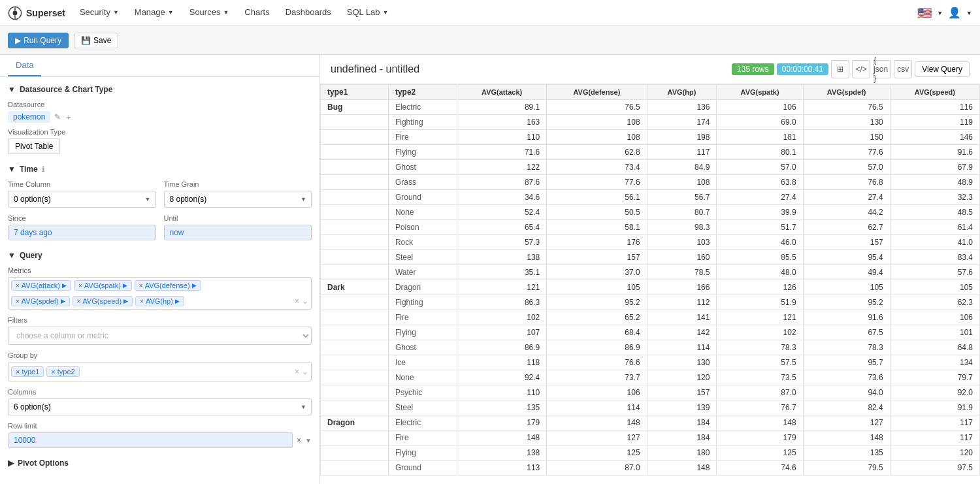 Image resolution: width=980 pixels, height=484 pixels. What do you see at coordinates (159, 89) in the screenshot?
I see `datasource-section-header: ▼ Datasource & Chart Type` at bounding box center [159, 89].